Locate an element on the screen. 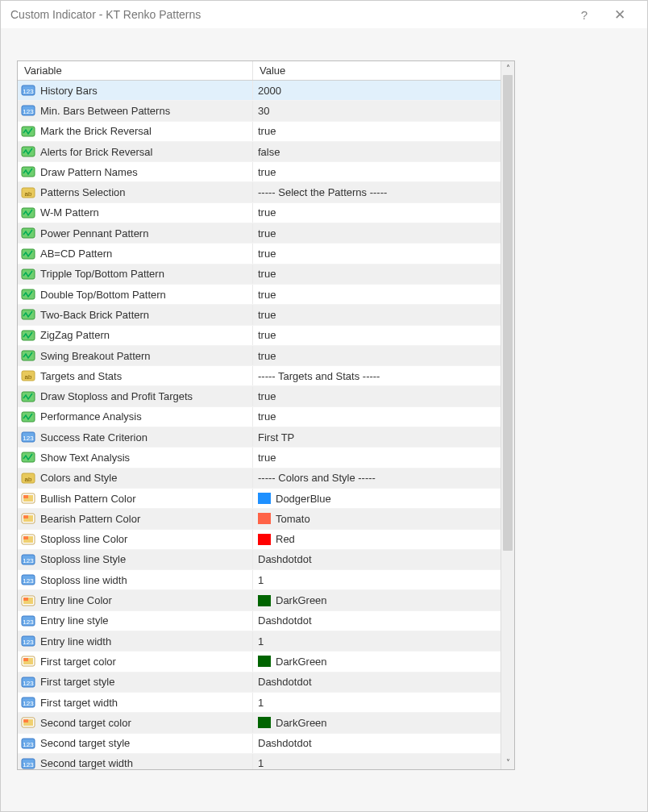 Image resolution: width=648 pixels, height=812 pixels. scrollbar-thumb is located at coordinates (508, 313).